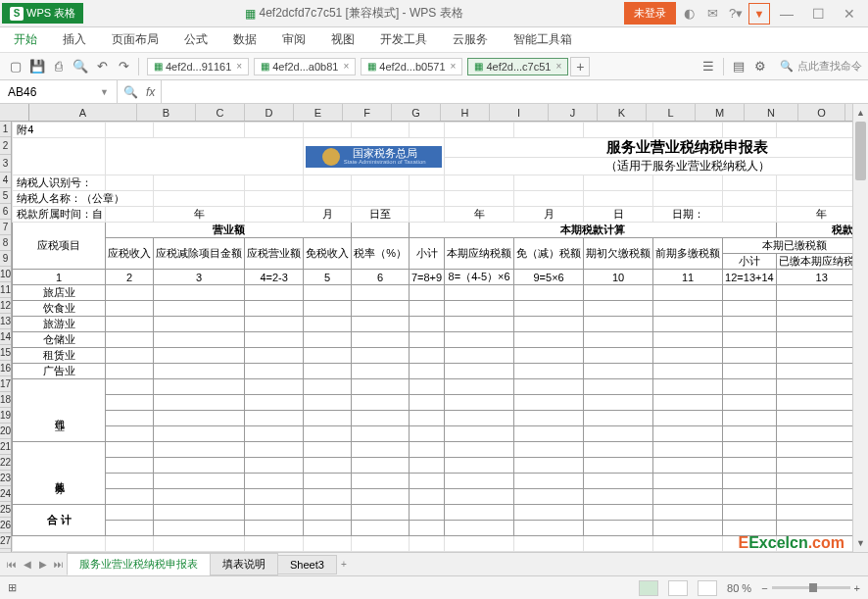 The image size is (868, 599). I want to click on row-header: 24, so click(6, 494).